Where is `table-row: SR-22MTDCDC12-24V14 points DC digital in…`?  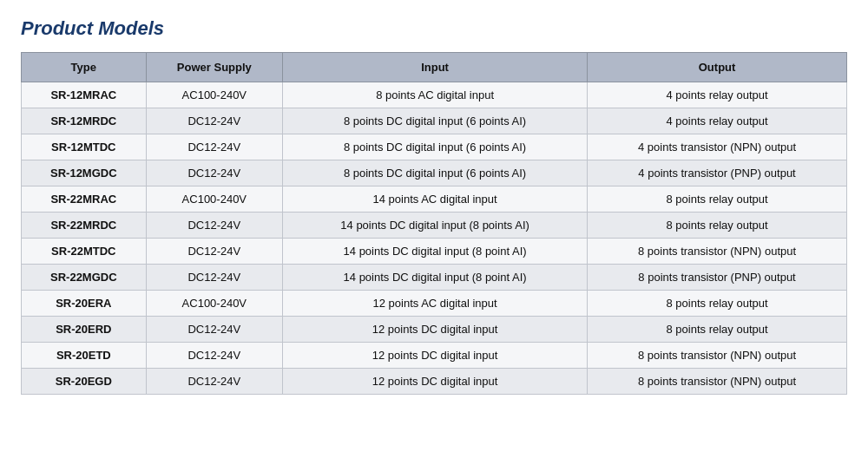 table-row: SR-22MTDCDC12-24V14 points DC digital in… is located at coordinates (434, 252).